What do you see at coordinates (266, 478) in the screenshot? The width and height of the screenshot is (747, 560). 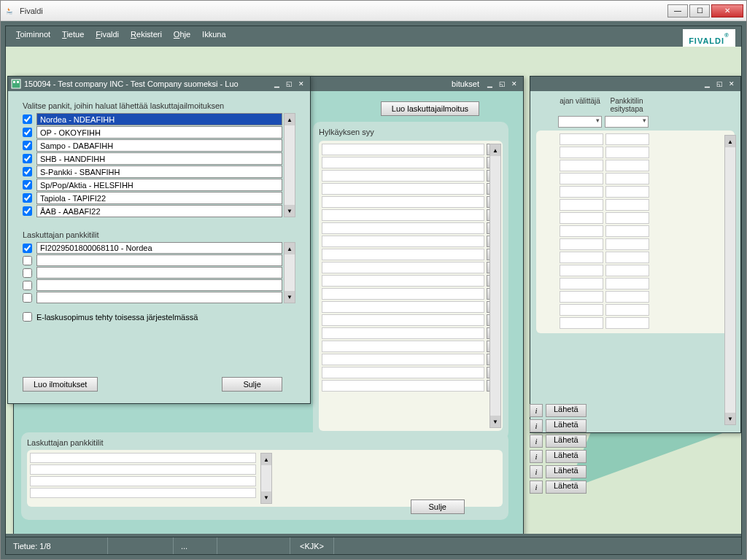 I see `bottom-scrollbar: ▲ ▼` at bounding box center [266, 478].